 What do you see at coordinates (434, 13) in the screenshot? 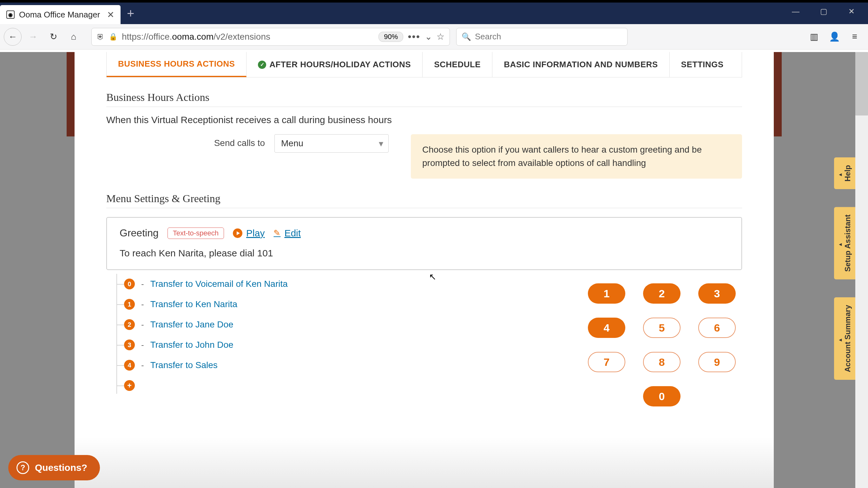
I see `browser-tab-bar: ◉ Ooma Office Manager ✕ + — ▢ ✕` at bounding box center [434, 13].